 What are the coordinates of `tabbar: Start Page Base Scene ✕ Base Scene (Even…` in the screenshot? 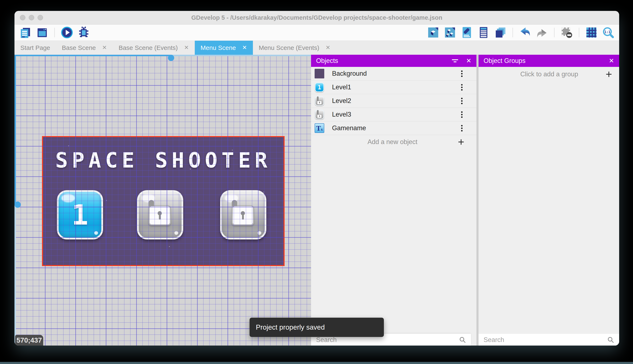 It's located at (317, 48).